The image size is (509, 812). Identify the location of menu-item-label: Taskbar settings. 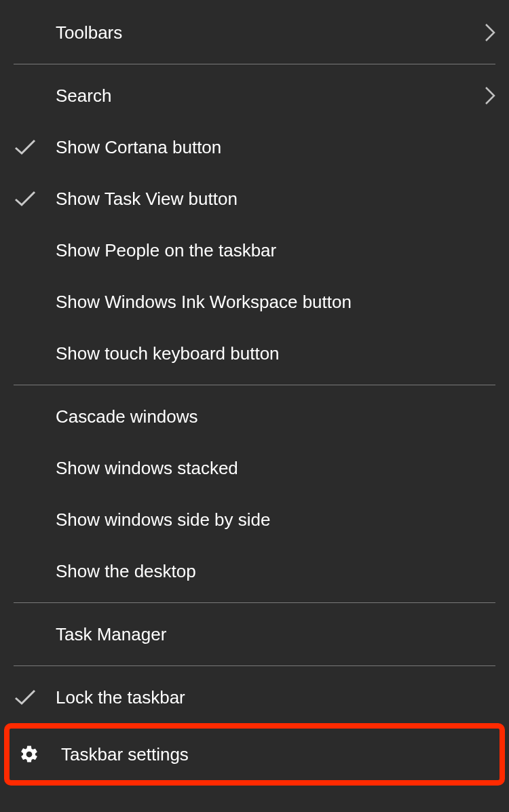
(274, 754).